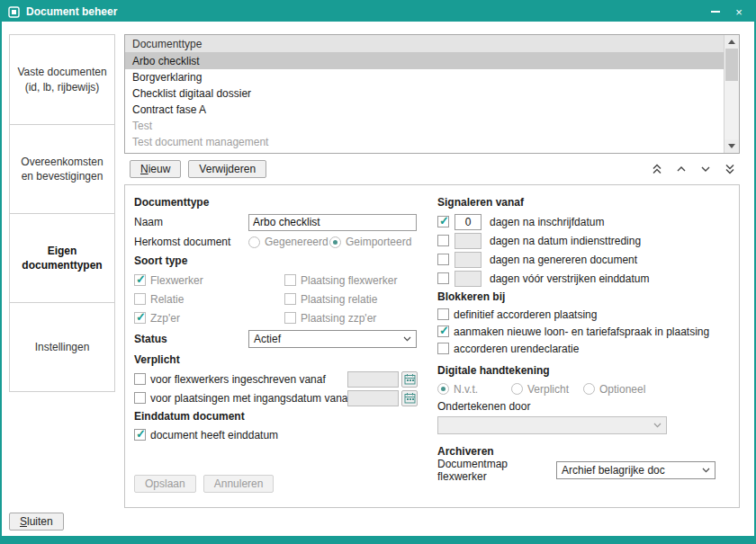  What do you see at coordinates (573, 332) in the screenshot?
I see `checkbox-aanmaken-loon-tariefafspraak: aanmaken nieuwe loon- en tariefafspraak …` at bounding box center [573, 332].